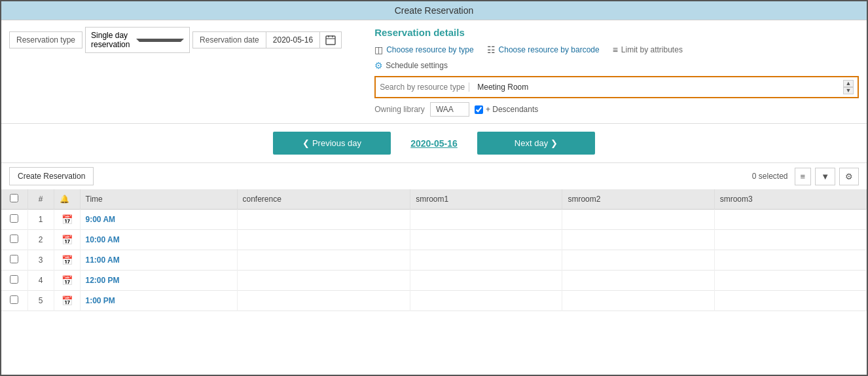 This screenshot has width=868, height=376. I want to click on select-all-checkbox, so click(14, 198).